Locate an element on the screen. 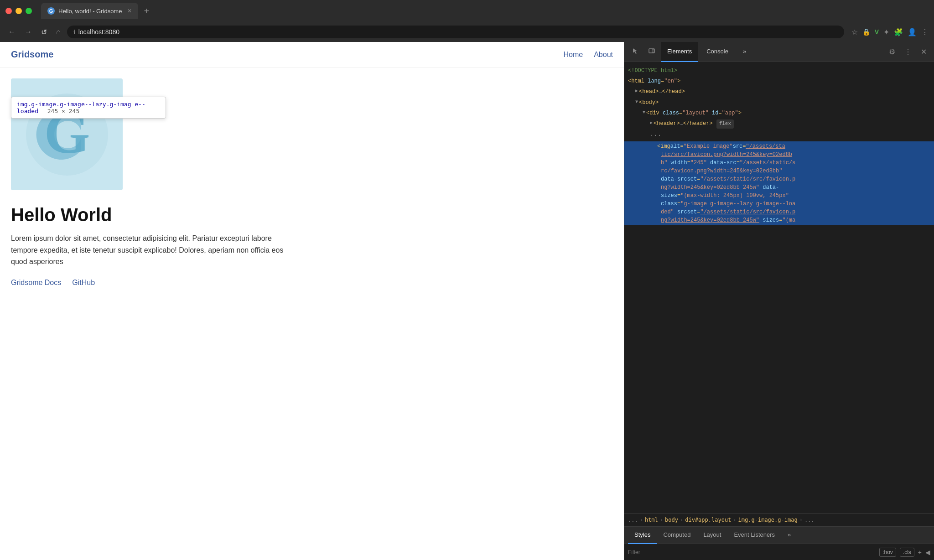  title-bar: G Hello, world! - Gridsome ✕ + is located at coordinates (467, 11).